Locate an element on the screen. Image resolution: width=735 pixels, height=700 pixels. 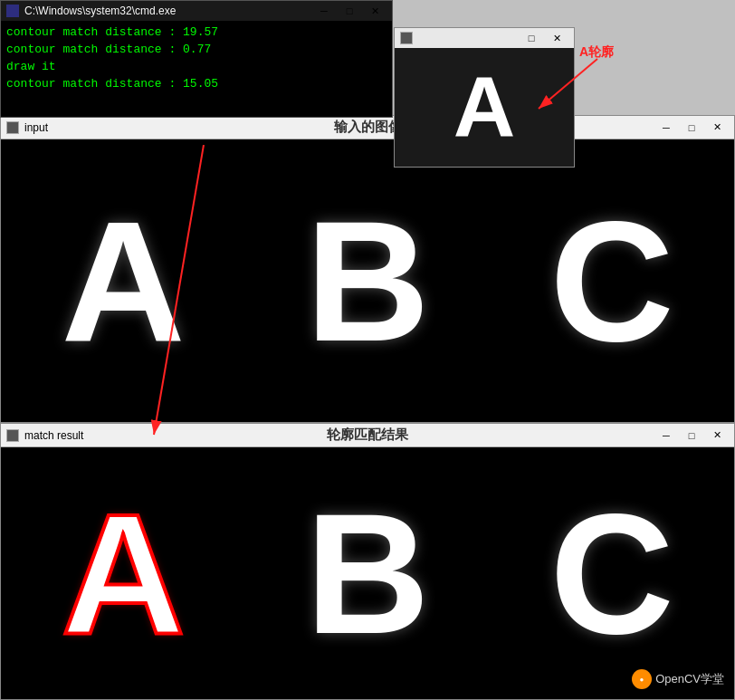
contour-image: A is located at coordinates (484, 107).